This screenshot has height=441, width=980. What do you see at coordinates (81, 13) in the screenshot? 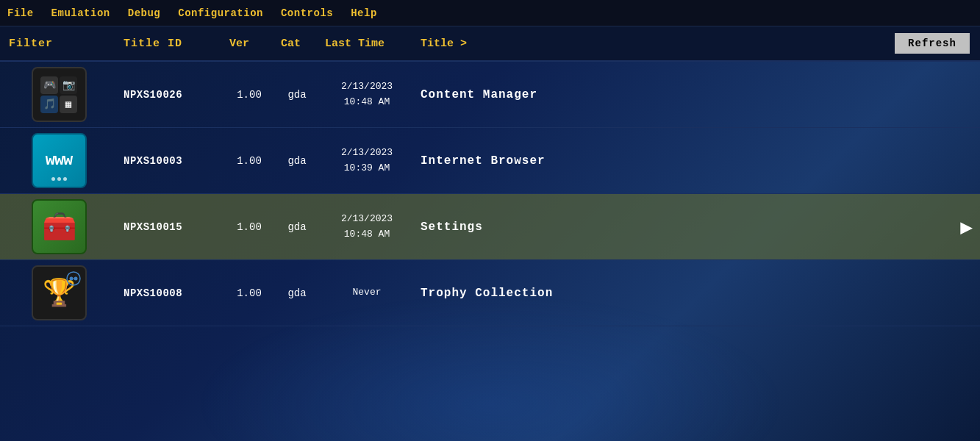
I see `menu-emulation: Emulation` at bounding box center [81, 13].